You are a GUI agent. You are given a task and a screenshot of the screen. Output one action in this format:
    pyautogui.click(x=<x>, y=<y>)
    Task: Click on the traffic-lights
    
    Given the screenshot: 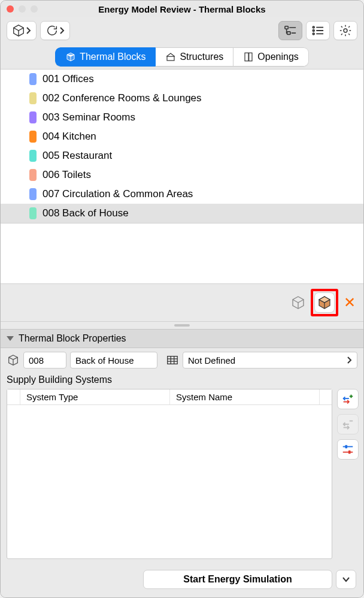 What is the action you would take?
    pyautogui.click(x=22, y=9)
    